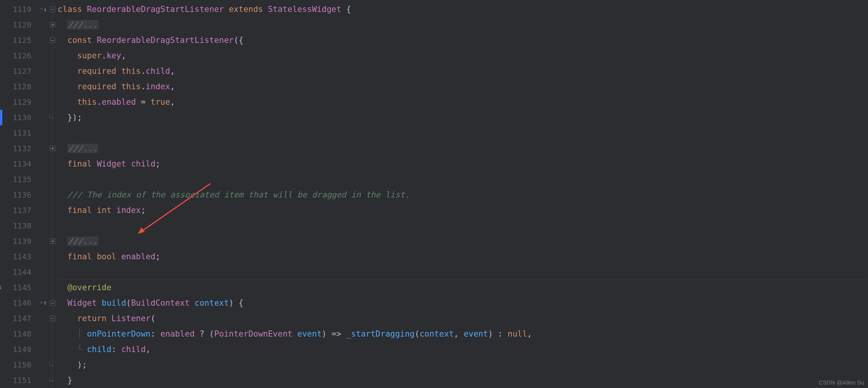 The width and height of the screenshot is (868, 388). What do you see at coordinates (865, 194) in the screenshot?
I see `vertical-scrollbar` at bounding box center [865, 194].